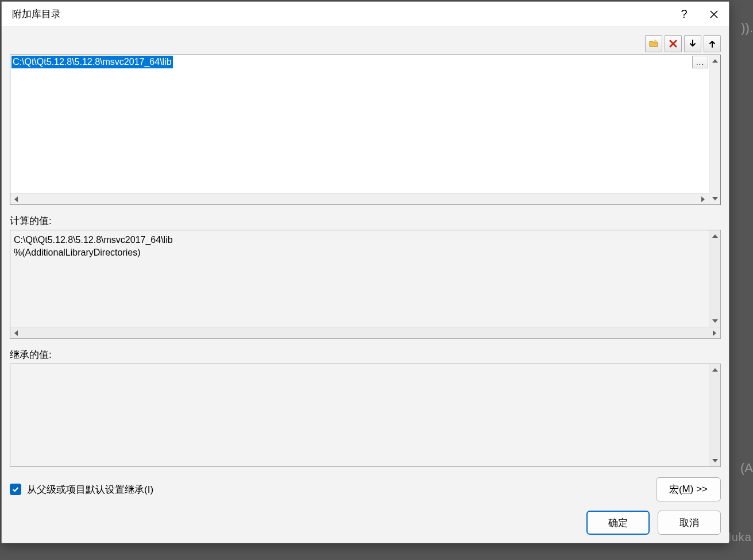  I want to click on macros-button: 宏(M) >>, so click(688, 489).